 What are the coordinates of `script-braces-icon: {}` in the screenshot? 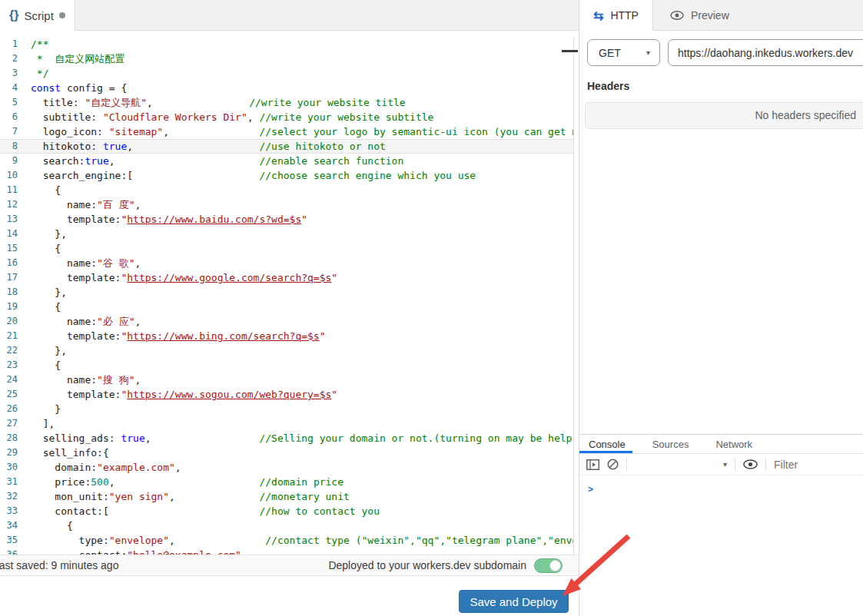 It's located at (14, 15).